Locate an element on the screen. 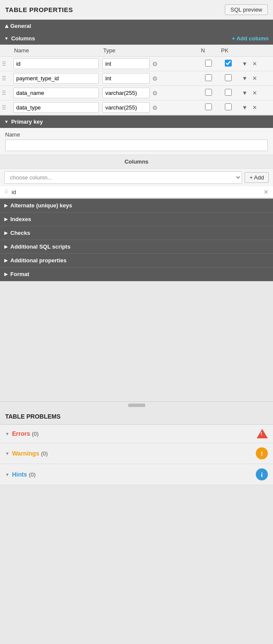  errors-arrow-icon: ▼ is located at coordinates (7, 434).